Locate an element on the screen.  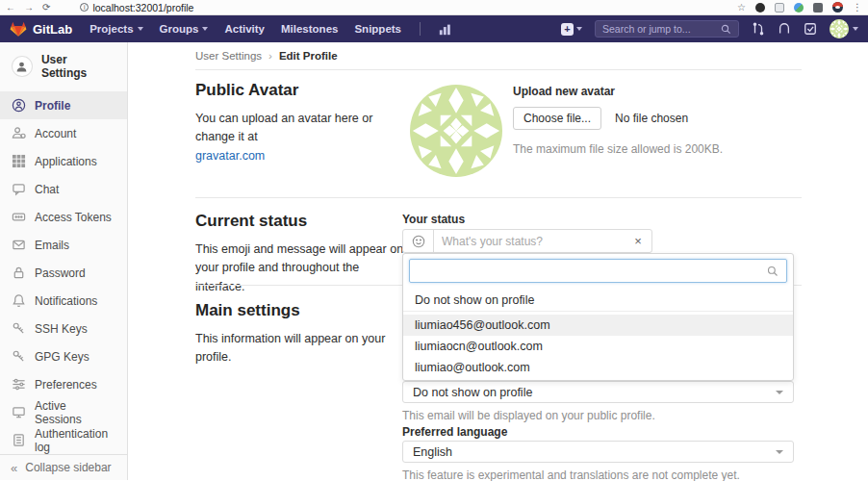
dropdown-search-input is located at coordinates (593, 271).